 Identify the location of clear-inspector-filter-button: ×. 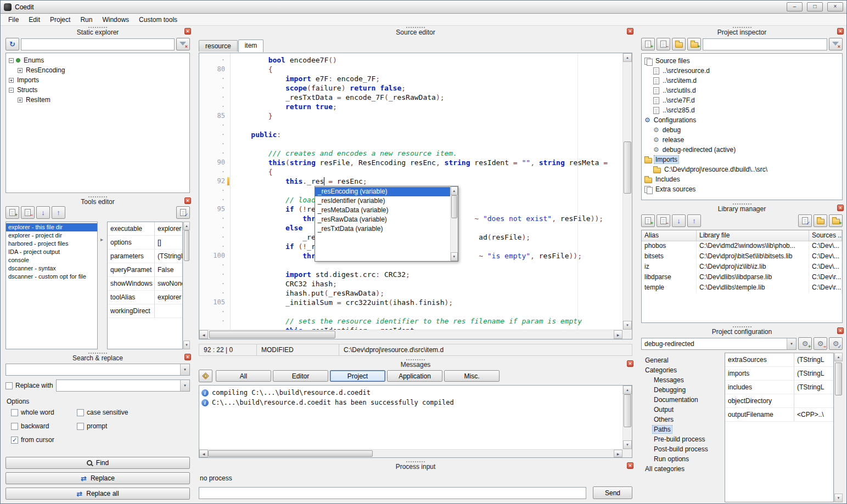
(835, 44).